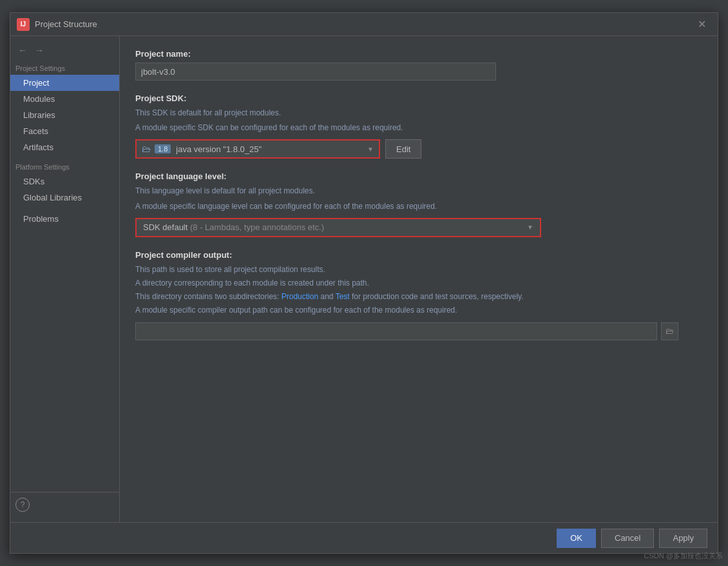  What do you see at coordinates (64, 147) in the screenshot?
I see `sidebar-item-artifacts: Artifacts` at bounding box center [64, 147].